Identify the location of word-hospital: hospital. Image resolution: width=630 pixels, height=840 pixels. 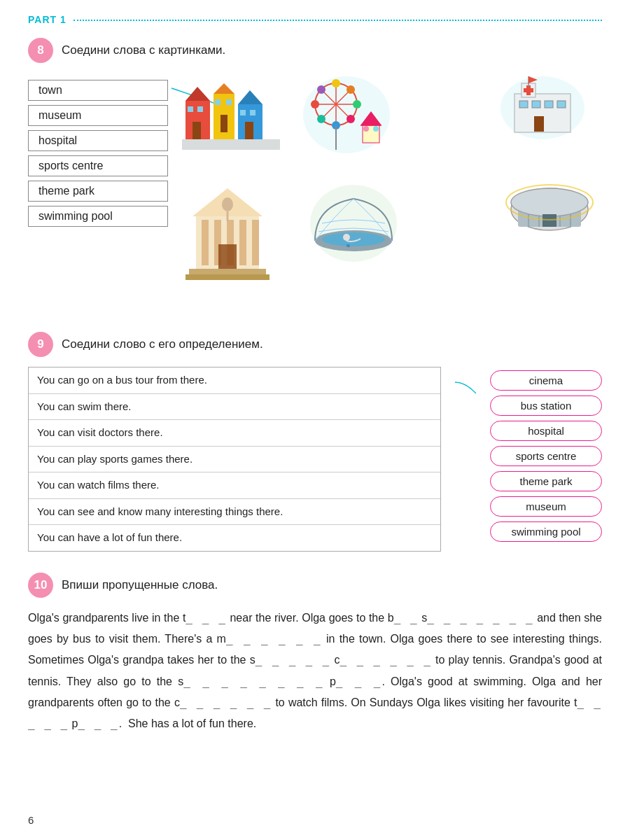
(98, 141).